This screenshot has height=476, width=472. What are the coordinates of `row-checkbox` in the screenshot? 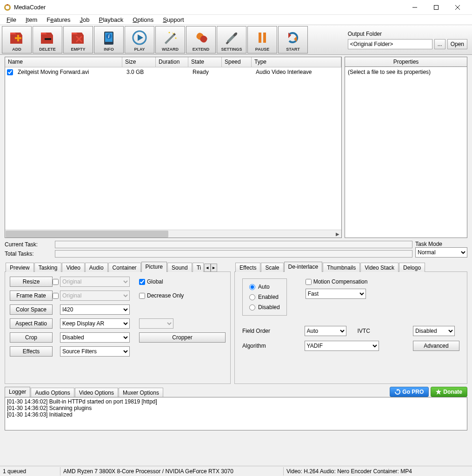 It's located at (10, 73).